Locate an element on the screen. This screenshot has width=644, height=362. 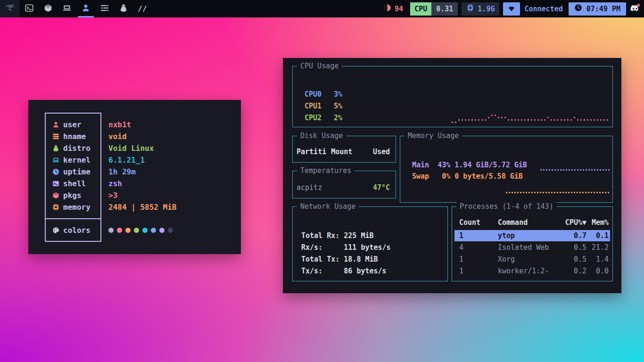
fetch-value: 2484 | 5852 MiB is located at coordinates (142, 207).